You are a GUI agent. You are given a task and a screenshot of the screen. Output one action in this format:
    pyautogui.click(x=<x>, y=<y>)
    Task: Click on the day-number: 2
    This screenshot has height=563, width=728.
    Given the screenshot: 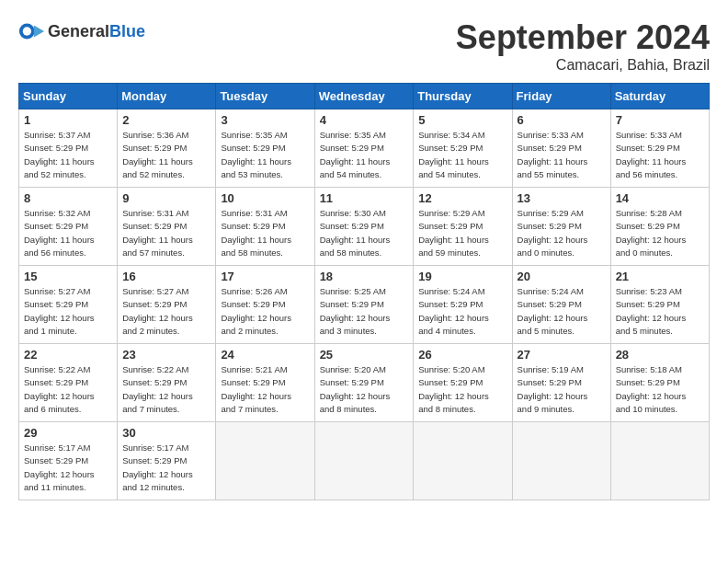 What is the action you would take?
    pyautogui.click(x=166, y=120)
    